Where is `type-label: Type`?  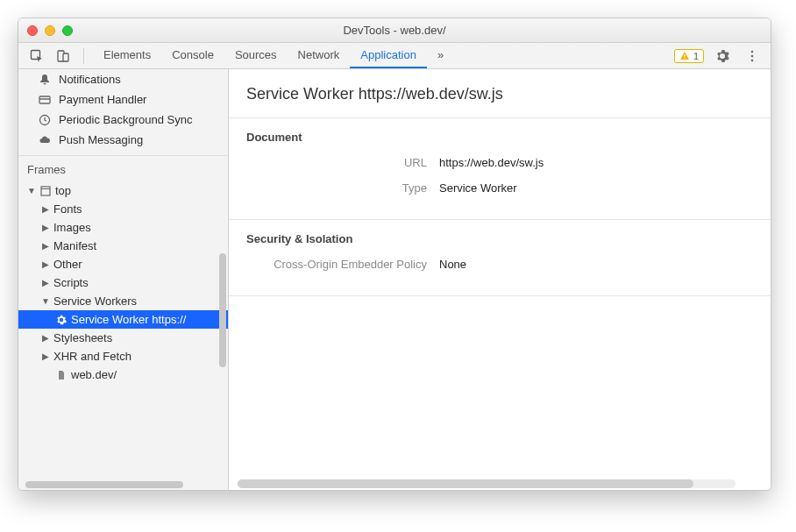 type-label: Type is located at coordinates (343, 188).